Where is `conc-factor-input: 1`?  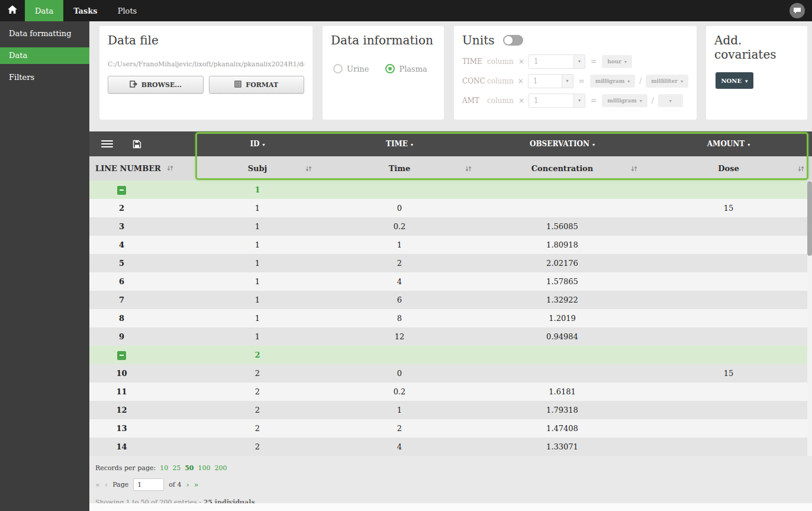
conc-factor-input: 1 is located at coordinates (550, 81).